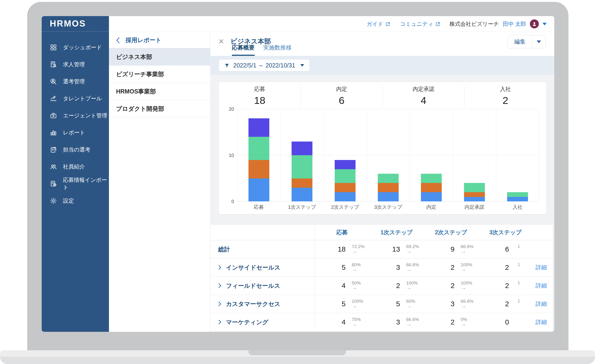 This screenshot has width=595, height=364. I want to click on close-icon: ✕, so click(221, 41).